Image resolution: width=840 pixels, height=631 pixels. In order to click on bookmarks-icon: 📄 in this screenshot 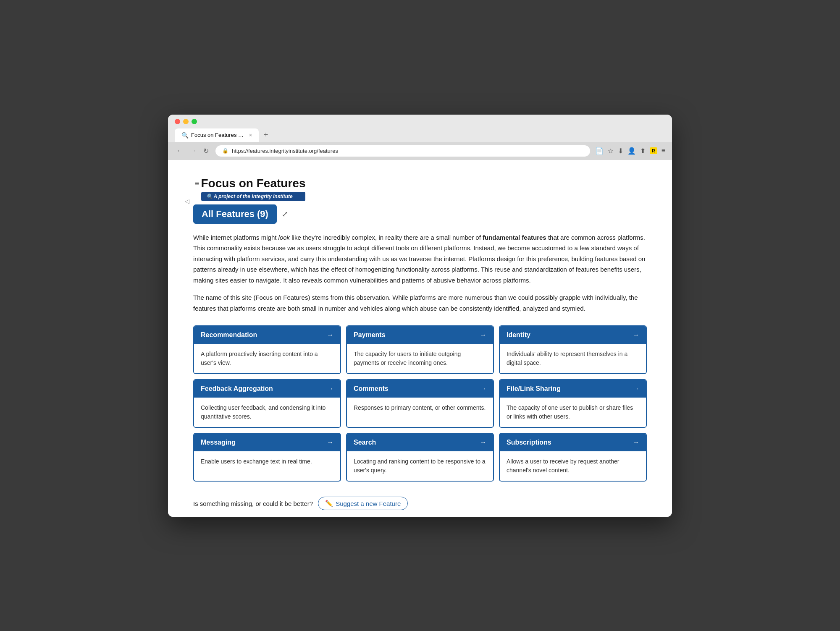, I will do `click(599, 151)`.